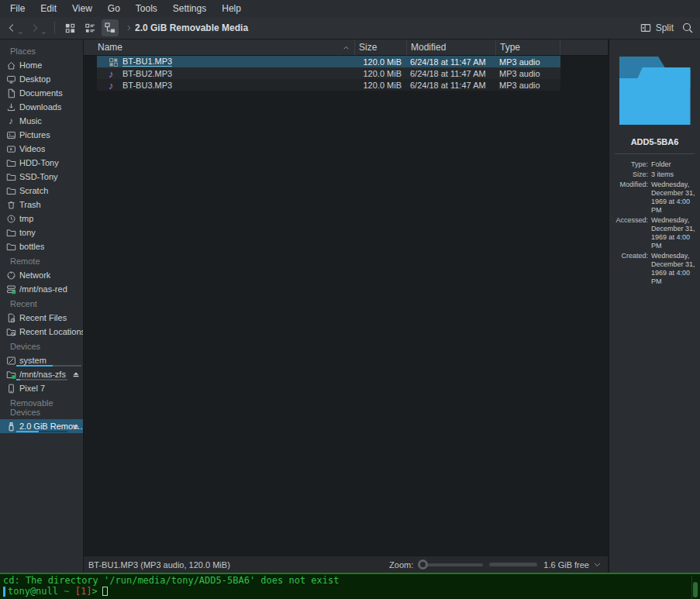 The width and height of the screenshot is (700, 599). What do you see at coordinates (42, 318) in the screenshot?
I see `sidebar-item-recent-files: Recent Files` at bounding box center [42, 318].